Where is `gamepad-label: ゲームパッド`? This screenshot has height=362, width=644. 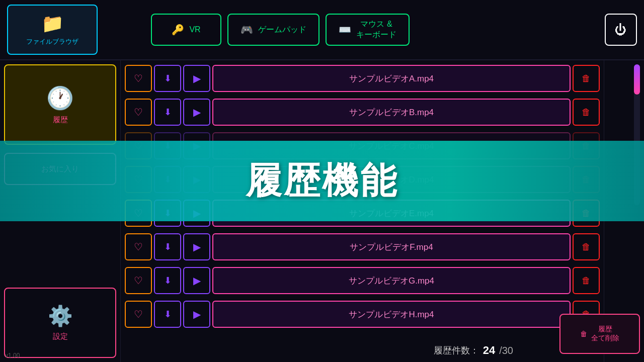
gamepad-label: ゲームパッド is located at coordinates (282, 30).